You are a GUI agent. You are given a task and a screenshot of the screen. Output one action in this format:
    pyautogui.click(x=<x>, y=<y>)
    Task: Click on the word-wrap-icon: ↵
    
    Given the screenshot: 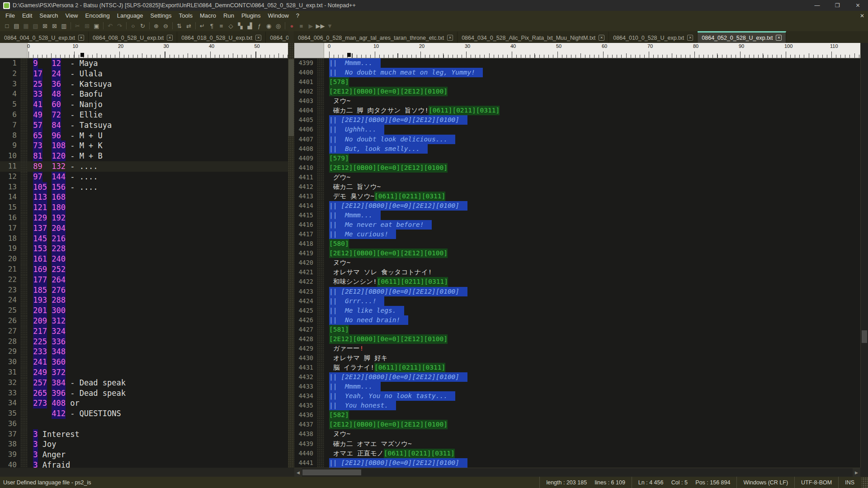 What is the action you would take?
    pyautogui.click(x=203, y=26)
    